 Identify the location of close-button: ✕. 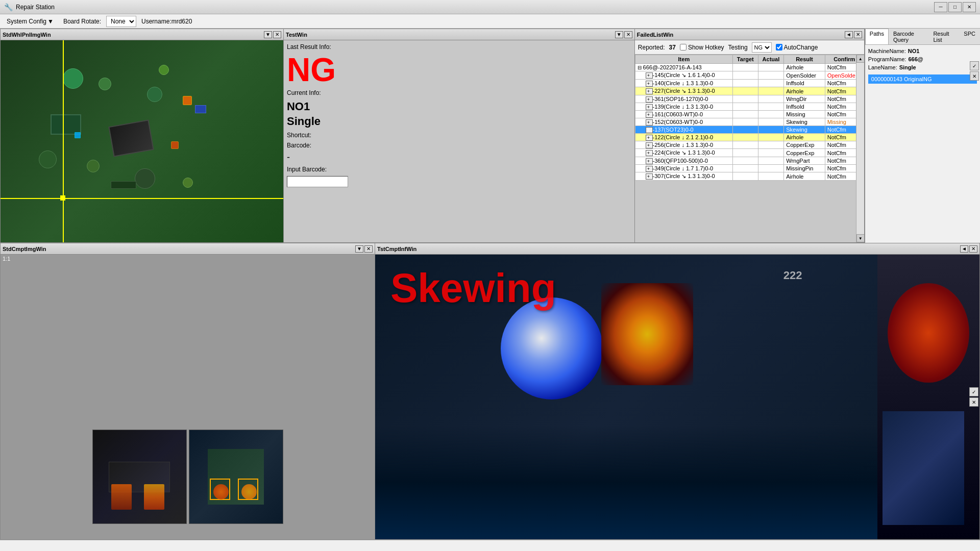
(969, 7).